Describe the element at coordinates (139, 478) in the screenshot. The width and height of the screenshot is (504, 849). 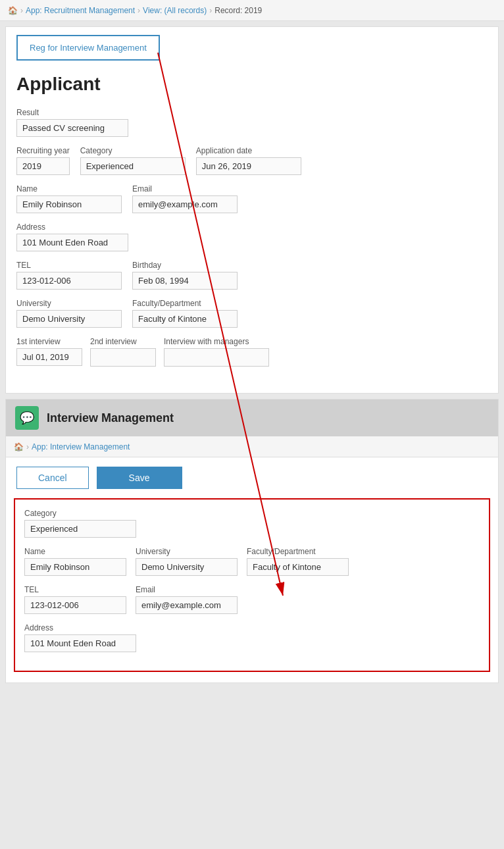
I see `save-button: Save` at that location.